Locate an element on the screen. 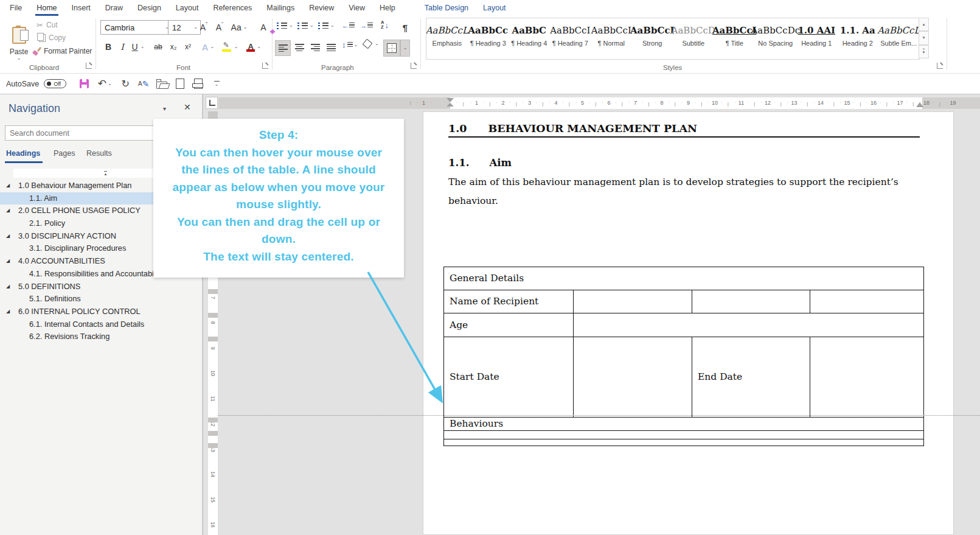 The height and width of the screenshot is (535, 980). styles-more-button: ▾ is located at coordinates (923, 52).